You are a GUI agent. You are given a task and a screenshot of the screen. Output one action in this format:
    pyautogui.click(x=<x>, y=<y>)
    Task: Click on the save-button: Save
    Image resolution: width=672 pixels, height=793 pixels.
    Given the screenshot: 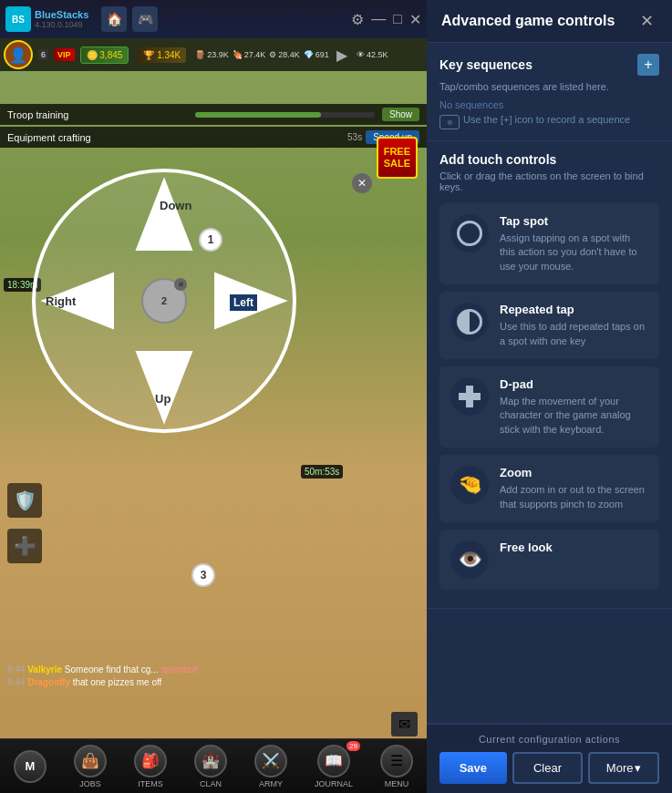 What is the action you would take?
    pyautogui.click(x=473, y=767)
    